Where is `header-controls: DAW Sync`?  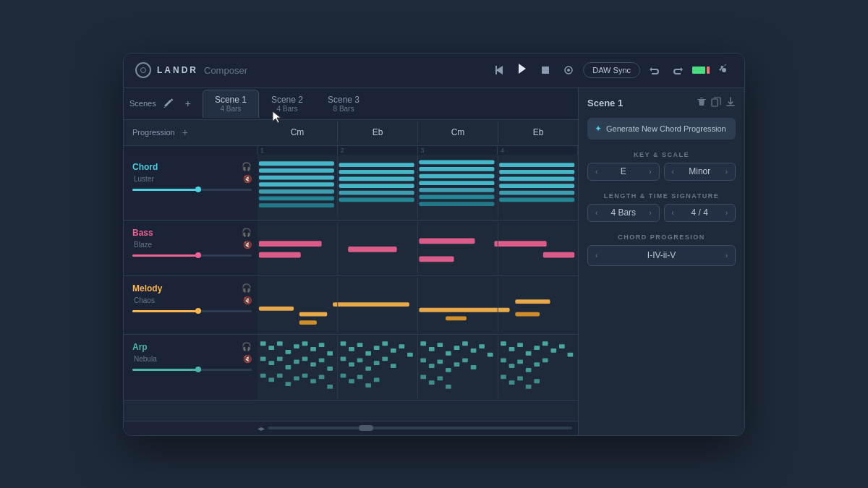
header-controls: DAW Sync is located at coordinates (612, 70).